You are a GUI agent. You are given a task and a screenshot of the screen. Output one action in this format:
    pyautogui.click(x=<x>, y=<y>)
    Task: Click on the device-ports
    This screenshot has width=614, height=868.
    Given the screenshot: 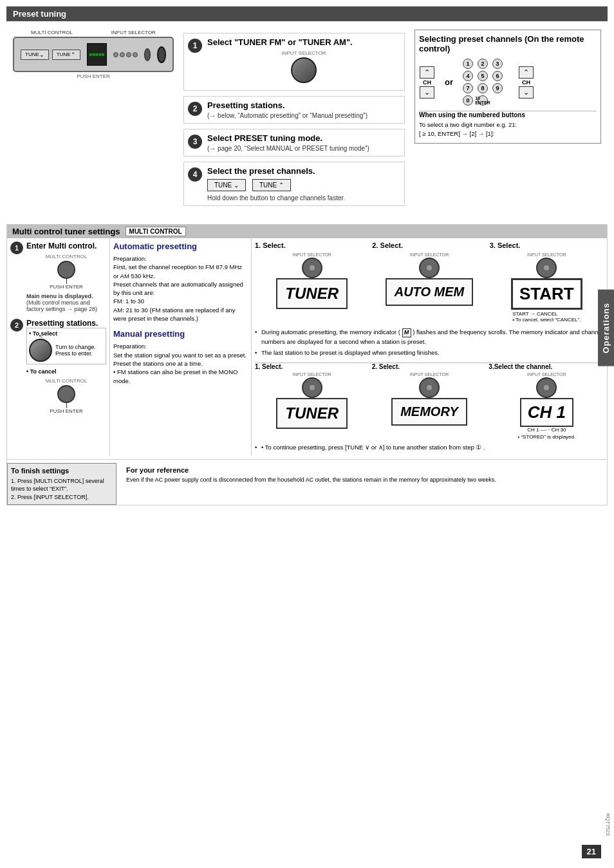 What is the action you would take?
    pyautogui.click(x=126, y=55)
    